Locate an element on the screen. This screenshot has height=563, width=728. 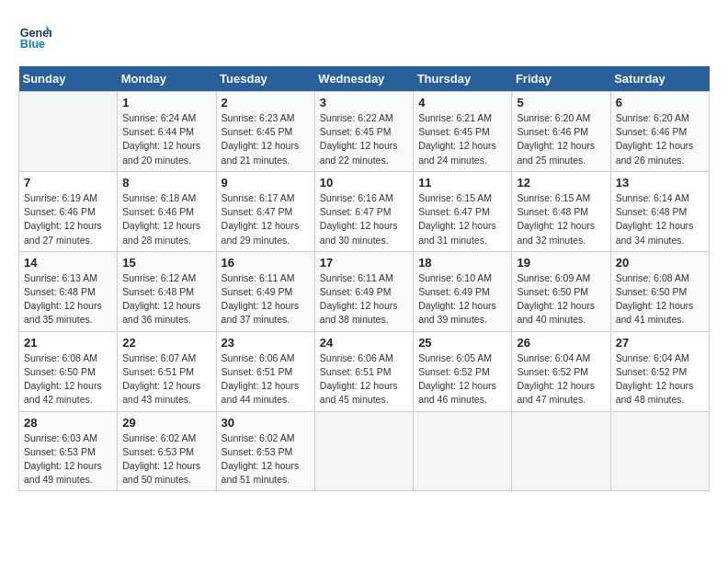
day-number: 2 is located at coordinates (266, 103).